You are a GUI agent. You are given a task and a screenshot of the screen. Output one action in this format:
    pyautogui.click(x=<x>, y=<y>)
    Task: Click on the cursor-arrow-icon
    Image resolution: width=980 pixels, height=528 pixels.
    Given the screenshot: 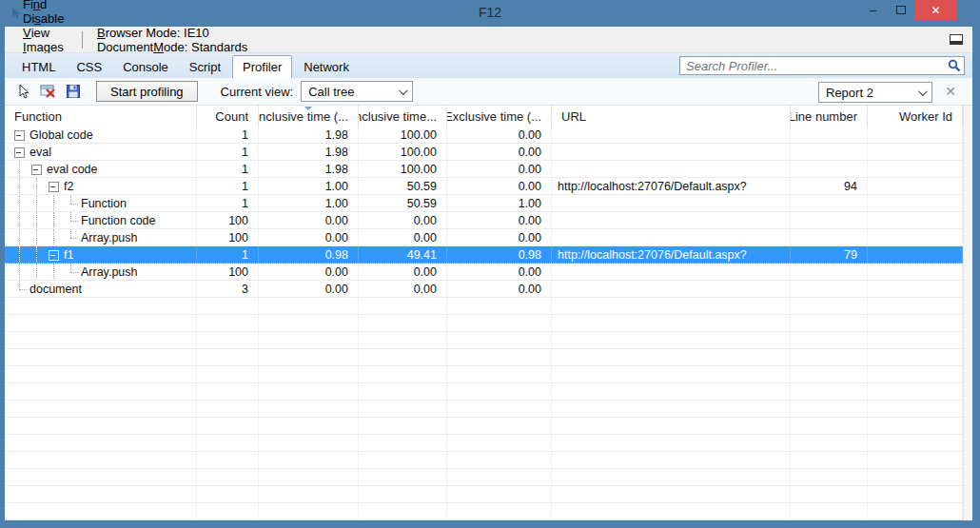 What is the action you would take?
    pyautogui.click(x=24, y=91)
    